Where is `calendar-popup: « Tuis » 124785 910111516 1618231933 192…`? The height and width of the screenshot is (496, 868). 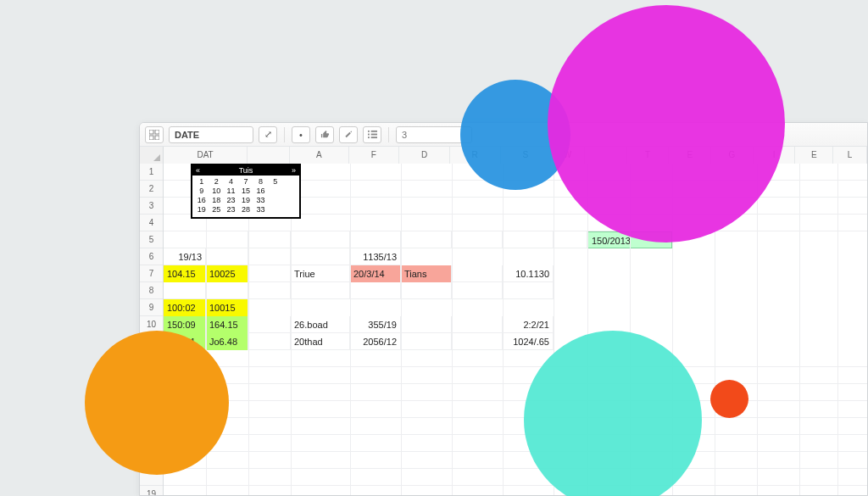 calendar-popup: « Tuis » 124785 910111516 1618231933 192… is located at coordinates (246, 192).